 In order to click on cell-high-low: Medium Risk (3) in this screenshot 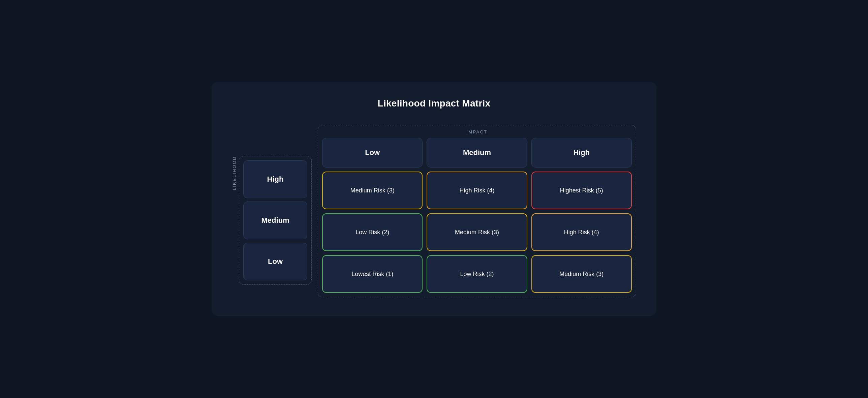, I will do `click(372, 190)`.